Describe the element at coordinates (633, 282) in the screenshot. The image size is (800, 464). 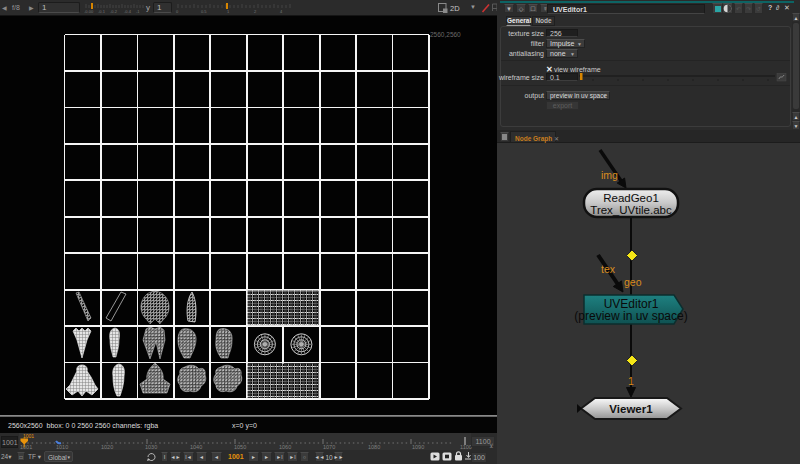
I see `svg-text: geo` at that location.